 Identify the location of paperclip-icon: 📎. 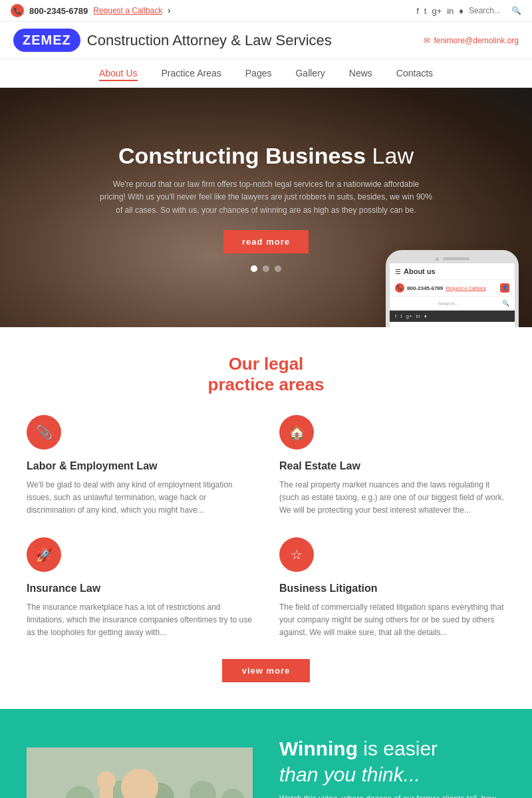
(44, 432).